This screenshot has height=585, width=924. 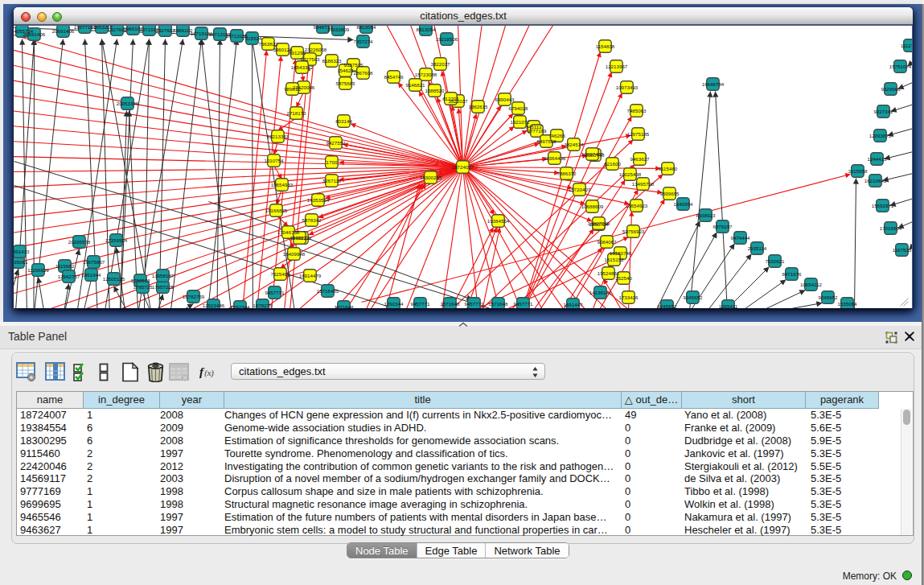 What do you see at coordinates (706, 216) in the screenshot?
I see `svg-text: 8938923` at bounding box center [706, 216].